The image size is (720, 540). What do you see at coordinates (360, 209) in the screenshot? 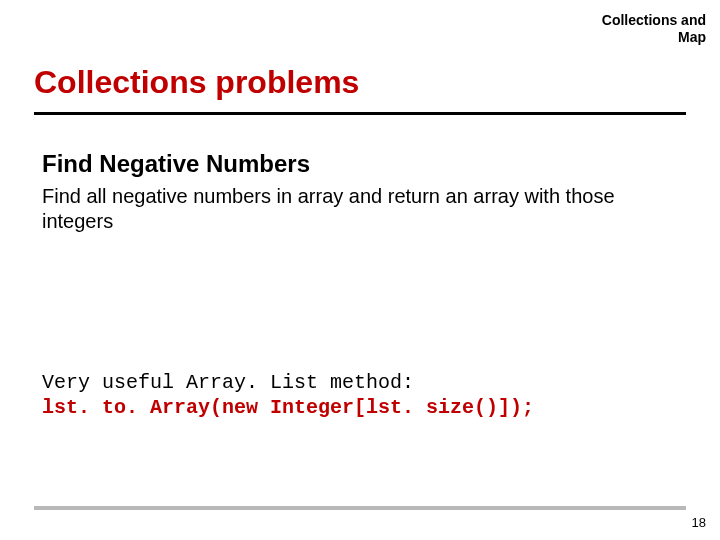
I see `section-body: Find all negative numbers in array and r…` at bounding box center [360, 209].